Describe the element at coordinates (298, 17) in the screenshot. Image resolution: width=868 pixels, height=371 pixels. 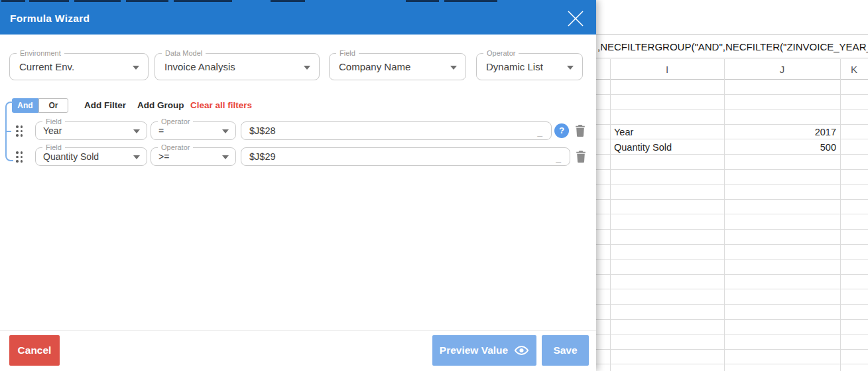
I see `dialog-header: Formula Wizard` at that location.